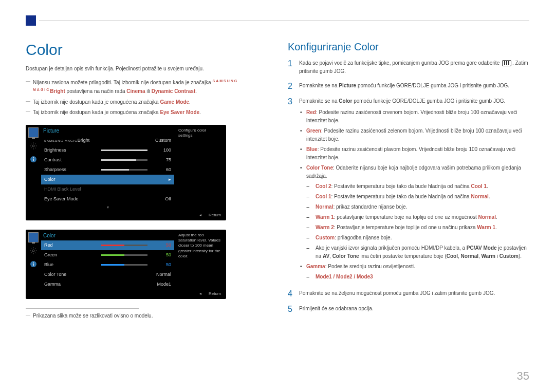  Describe the element at coordinates (418, 186) in the screenshot. I see `sub-bullet-item: Cool 2: Postavite temperaturu boje tako …` at that location.